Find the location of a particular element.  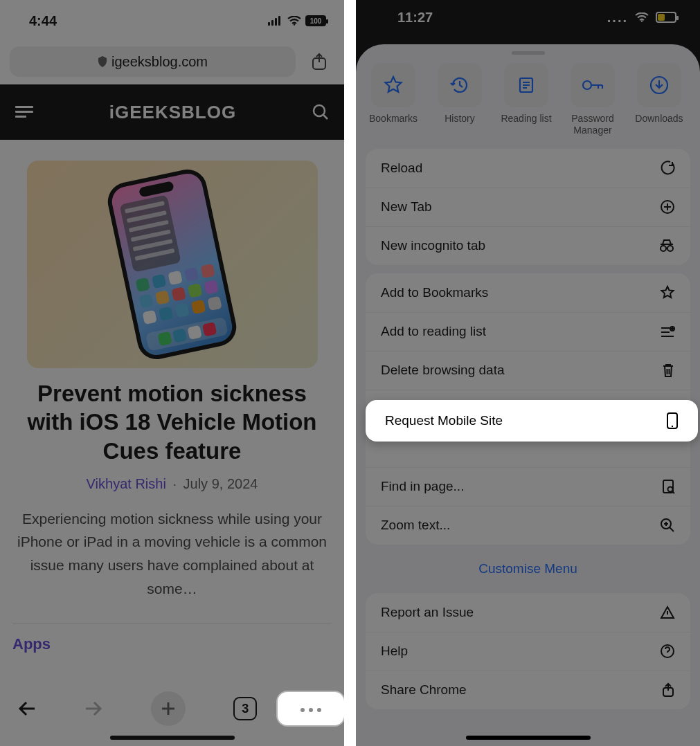

site-header: iGEEKSBLOG is located at coordinates (172, 112).